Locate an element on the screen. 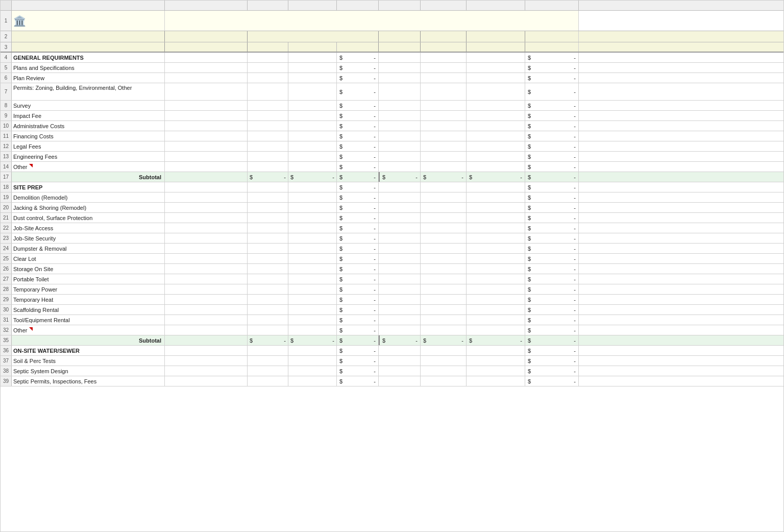 The height and width of the screenshot is (532, 784). table-row: 12 Legal Fees $- $- is located at coordinates (392, 147).